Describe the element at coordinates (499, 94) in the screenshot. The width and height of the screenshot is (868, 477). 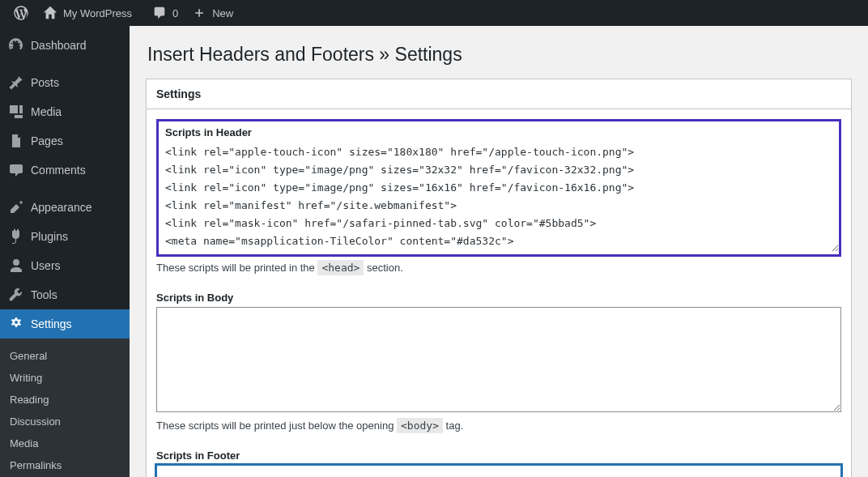
I see `settings-box-title: Settings` at that location.